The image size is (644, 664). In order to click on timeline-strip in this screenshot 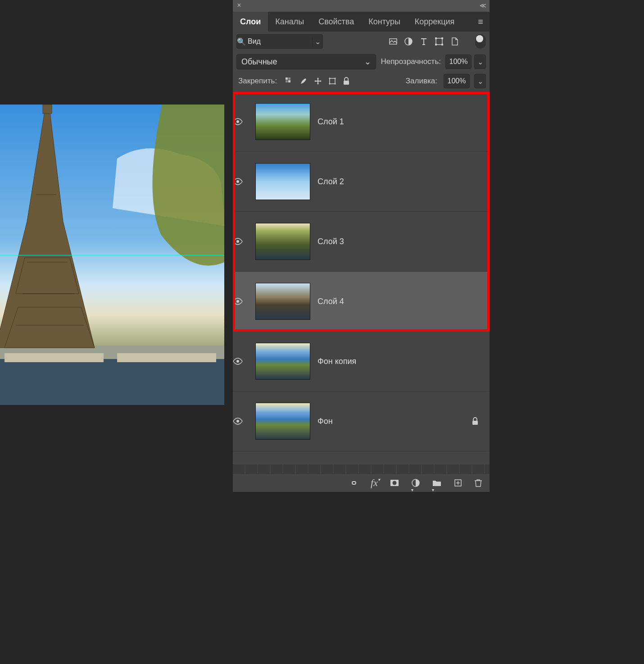, I will do `click(361, 469)`.